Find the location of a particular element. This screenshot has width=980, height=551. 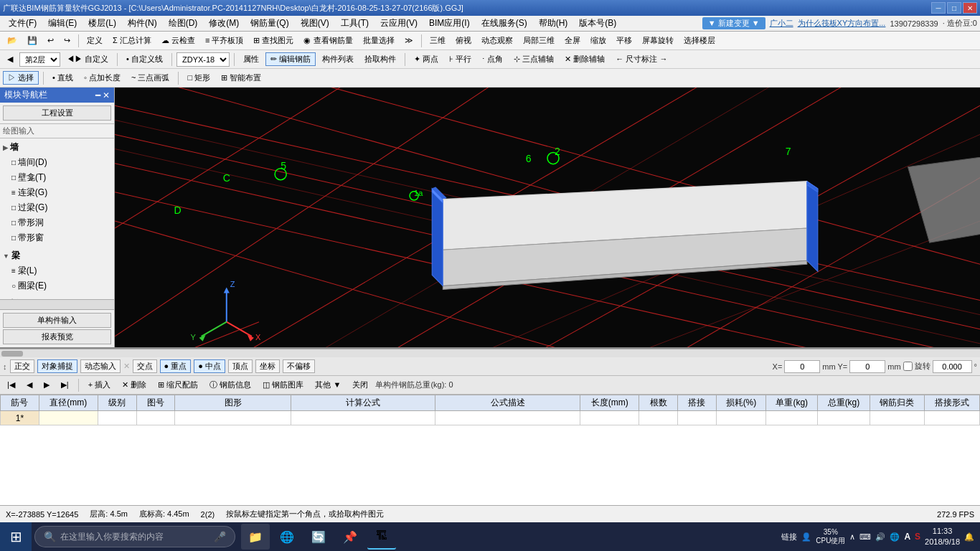

custom-line-btn: • 自定义线 is located at coordinates (145, 59).